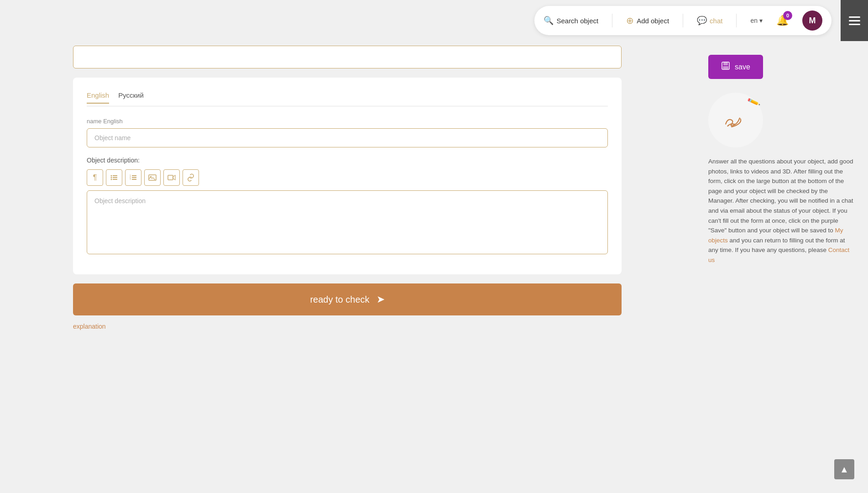 The image size is (868, 493). I want to click on object-name-input, so click(347, 138).